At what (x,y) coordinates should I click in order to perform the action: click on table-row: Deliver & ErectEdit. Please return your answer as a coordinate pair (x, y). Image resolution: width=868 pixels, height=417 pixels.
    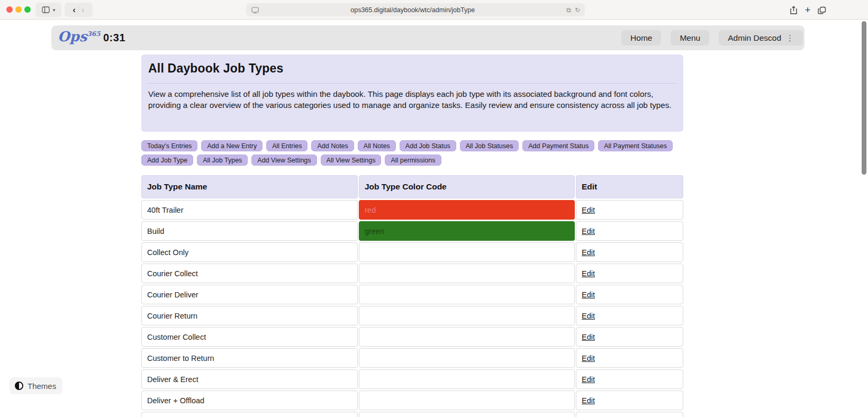
    Looking at the image, I should click on (412, 379).